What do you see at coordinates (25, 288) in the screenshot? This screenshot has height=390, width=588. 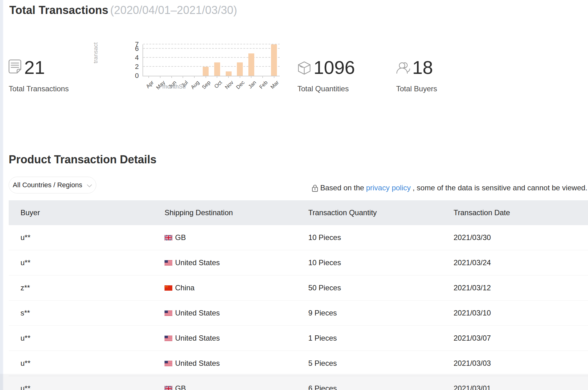 I see `buyer-cell: z**` at bounding box center [25, 288].